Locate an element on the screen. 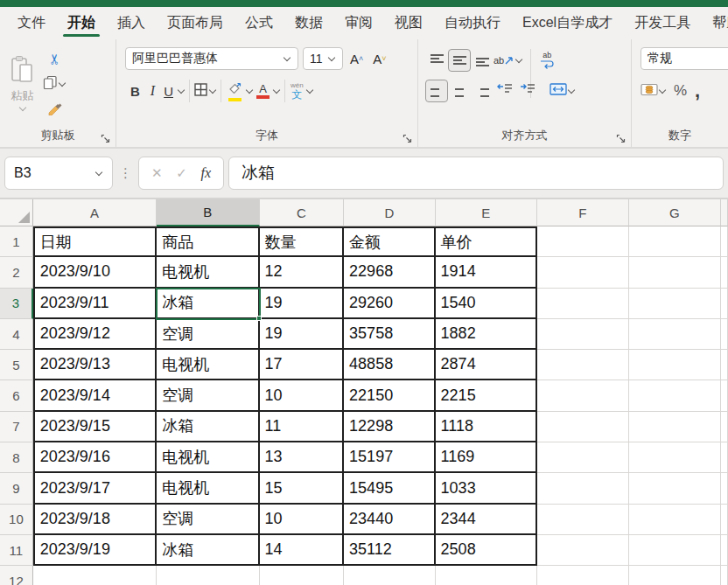  comma-style-button: , is located at coordinates (697, 91).